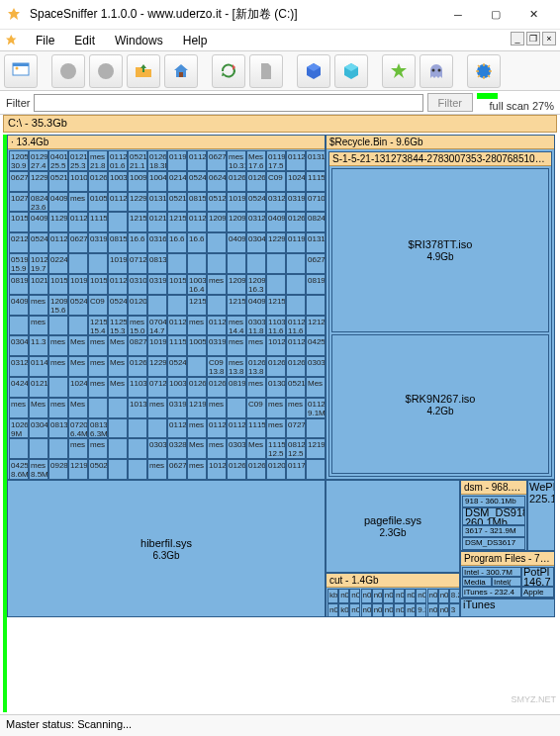  Describe the element at coordinates (440, 404) in the screenshot. I see `file-rk9n267-iso: $RK9N267.iso4.2Gb` at that location.